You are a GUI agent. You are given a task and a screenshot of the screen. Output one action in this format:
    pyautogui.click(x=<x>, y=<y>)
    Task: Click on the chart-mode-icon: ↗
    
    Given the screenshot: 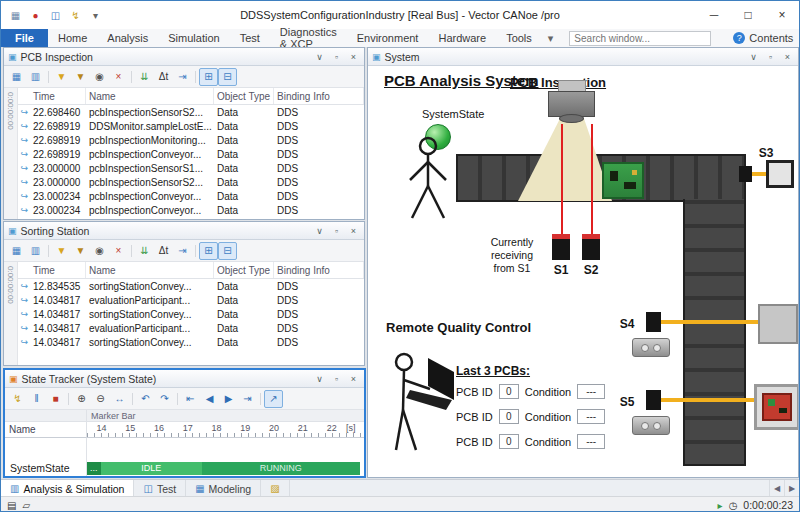 What is the action you would take?
    pyautogui.click(x=274, y=399)
    